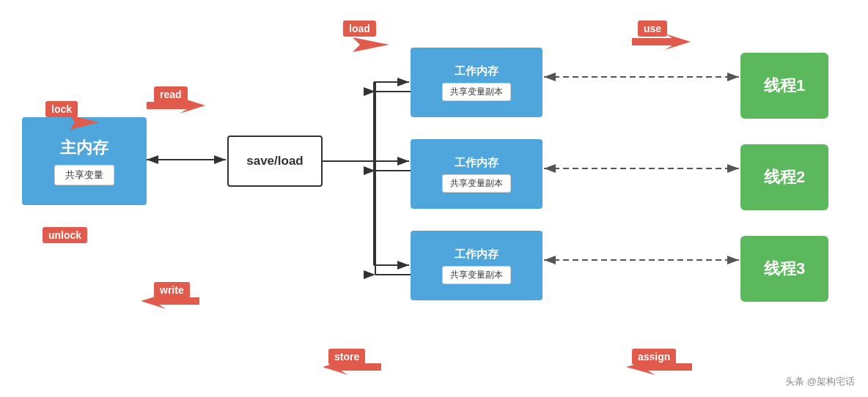 Image resolution: width=868 pixels, height=397 pixels. Describe the element at coordinates (65, 235) in the screenshot. I see `unlock-label: unlock` at that location.